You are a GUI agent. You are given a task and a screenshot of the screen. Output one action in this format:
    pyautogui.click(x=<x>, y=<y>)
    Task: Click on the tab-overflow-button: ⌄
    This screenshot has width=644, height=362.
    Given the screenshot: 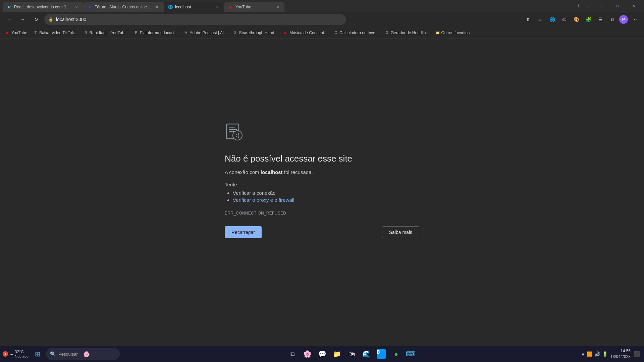 What is the action you would take?
    pyautogui.click(x=588, y=6)
    